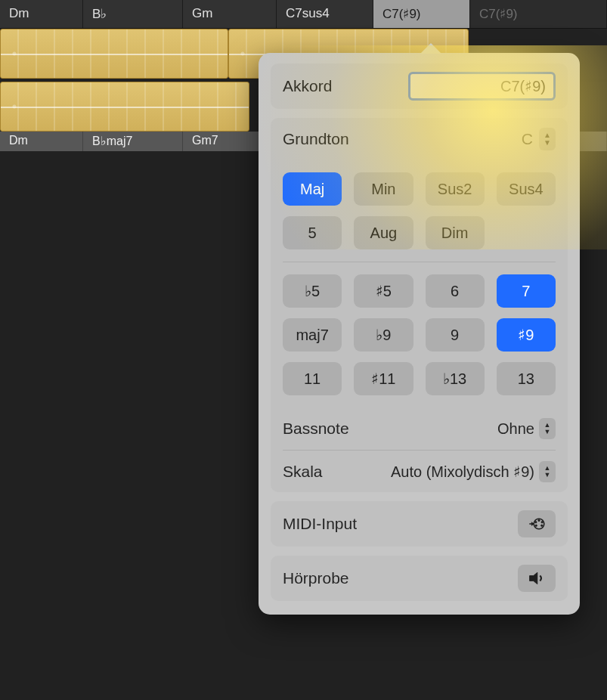 The image size is (607, 700). I want to click on bass-value: Ohne, so click(516, 429).